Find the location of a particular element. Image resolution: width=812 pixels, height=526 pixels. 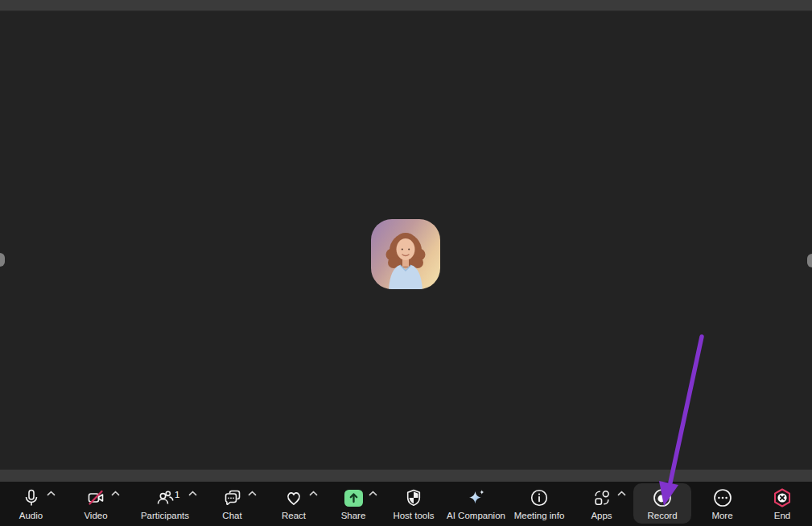

woman-portrait-avatar is located at coordinates (406, 255).